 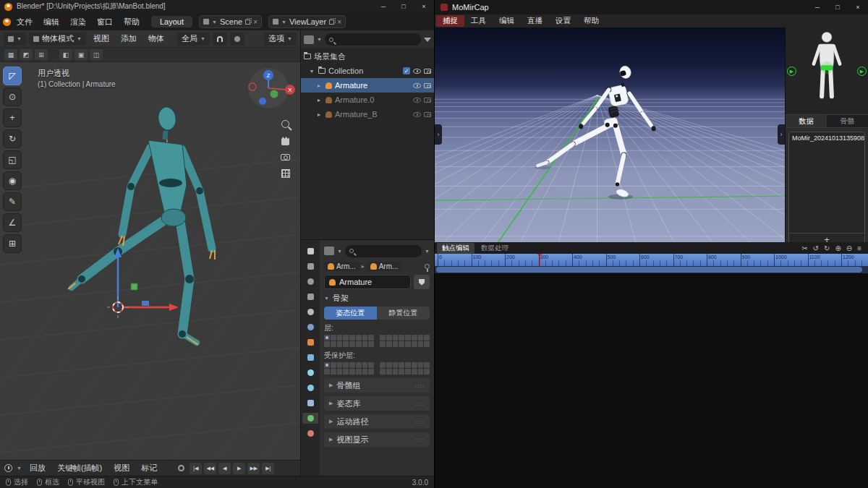 I want to click on pin-icon, so click(x=427, y=266).